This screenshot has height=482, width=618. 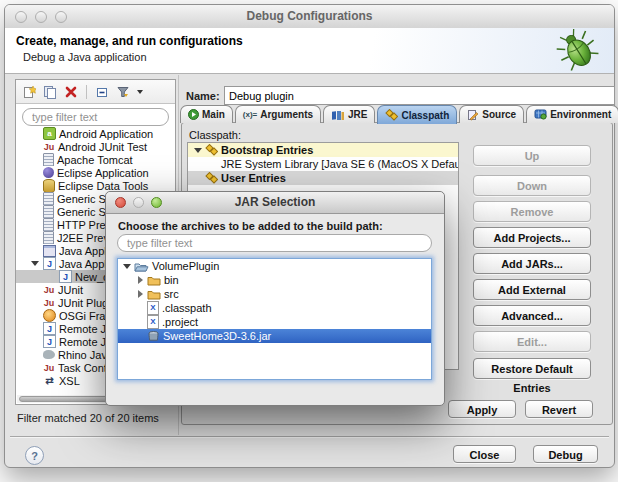 What do you see at coordinates (274, 322) in the screenshot?
I see `tree-row-project-file: X .project` at bounding box center [274, 322].